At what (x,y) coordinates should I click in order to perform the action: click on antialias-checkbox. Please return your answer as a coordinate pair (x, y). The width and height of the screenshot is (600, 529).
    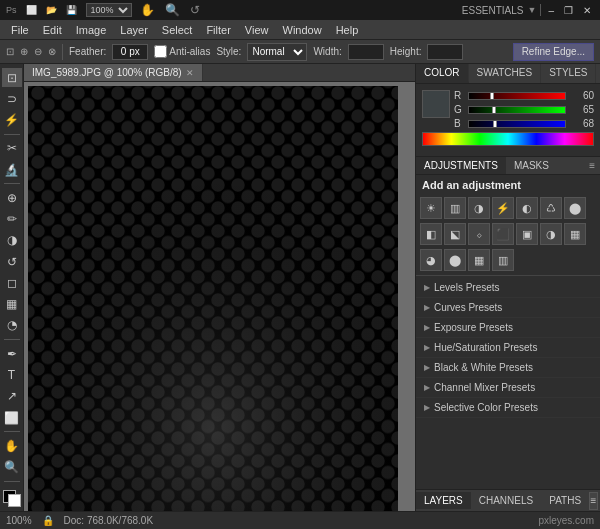
    Looking at the image, I should click on (160, 52).